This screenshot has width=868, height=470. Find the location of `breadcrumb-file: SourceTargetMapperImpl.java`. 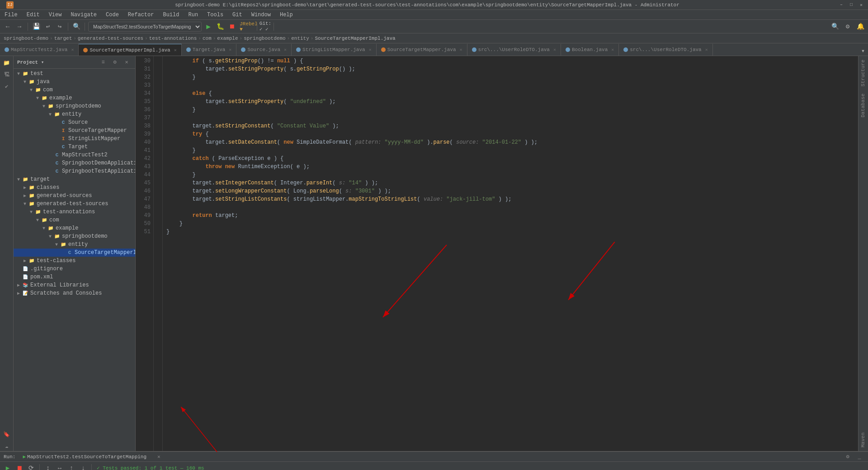

breadcrumb-file: SourceTargetMapperImpl.java is located at coordinates (355, 38).